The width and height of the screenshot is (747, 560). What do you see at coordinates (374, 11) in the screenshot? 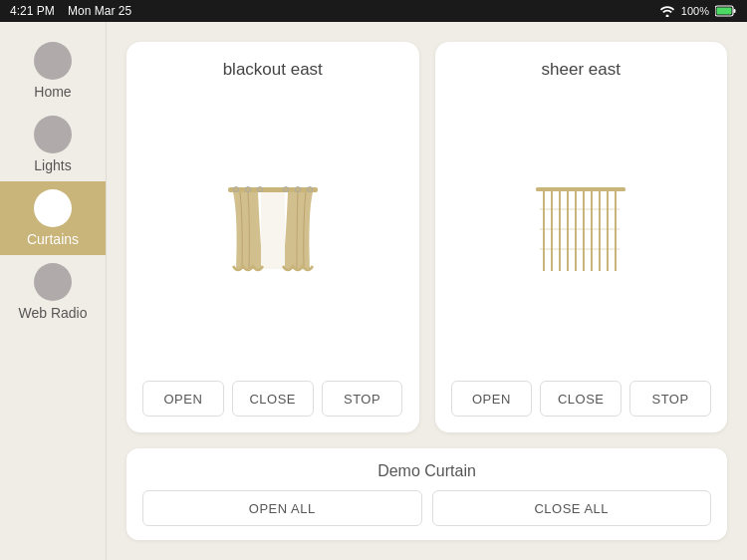
I see `status-bar: 4:21 PM Mon Mar 25 100%` at bounding box center [374, 11].